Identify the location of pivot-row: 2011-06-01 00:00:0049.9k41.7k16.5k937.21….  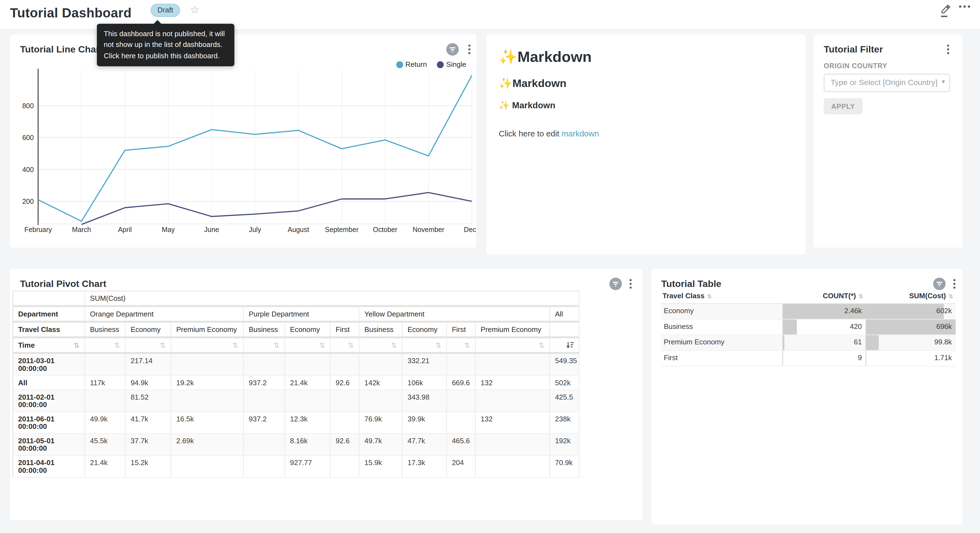
(296, 423).